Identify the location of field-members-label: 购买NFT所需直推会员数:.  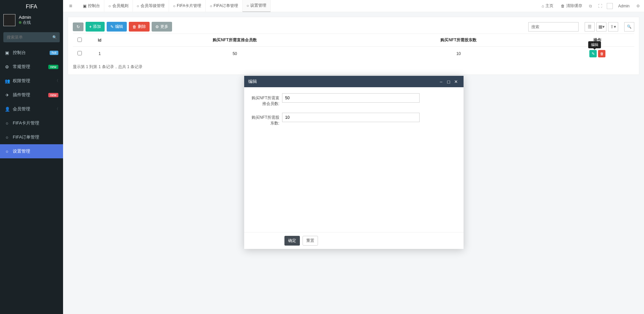
(266, 100).